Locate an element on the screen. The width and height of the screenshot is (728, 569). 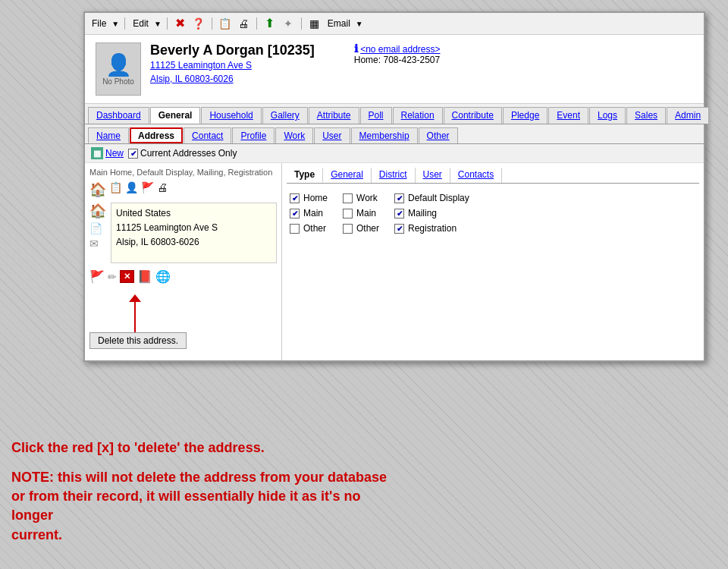
home-checkbox: ✔ is located at coordinates (294, 199).